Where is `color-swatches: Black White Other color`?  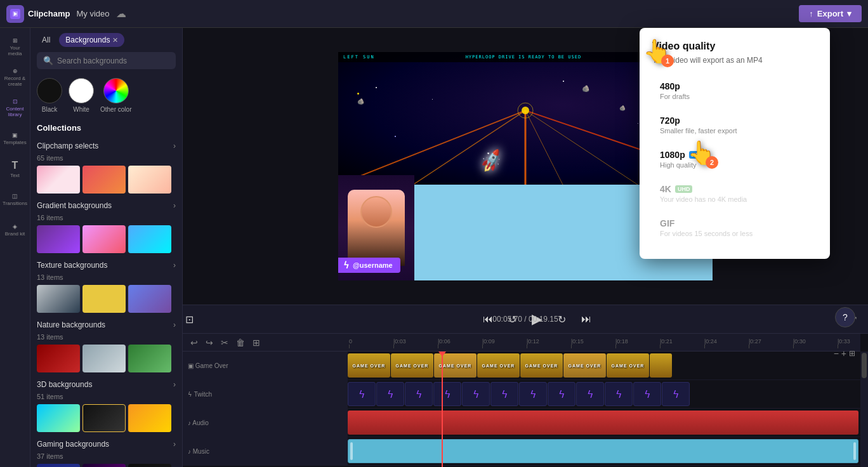 color-swatches: Black White Other color is located at coordinates (107, 96).